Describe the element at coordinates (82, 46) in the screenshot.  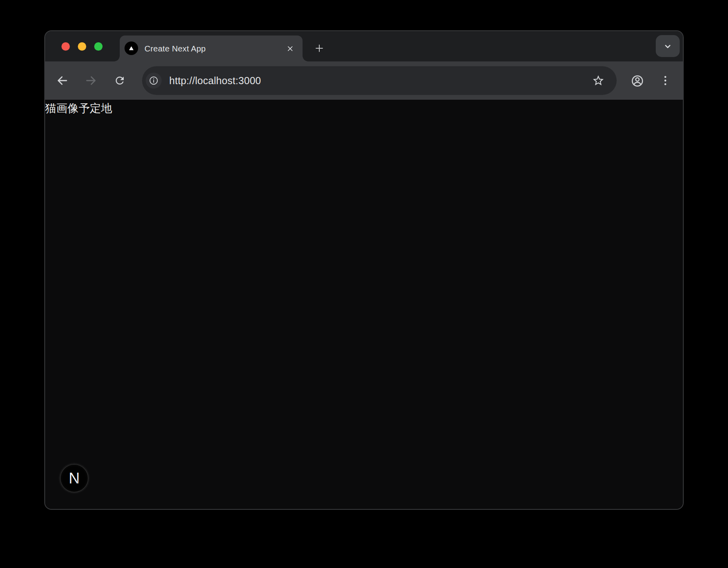
I see `window-controls` at that location.